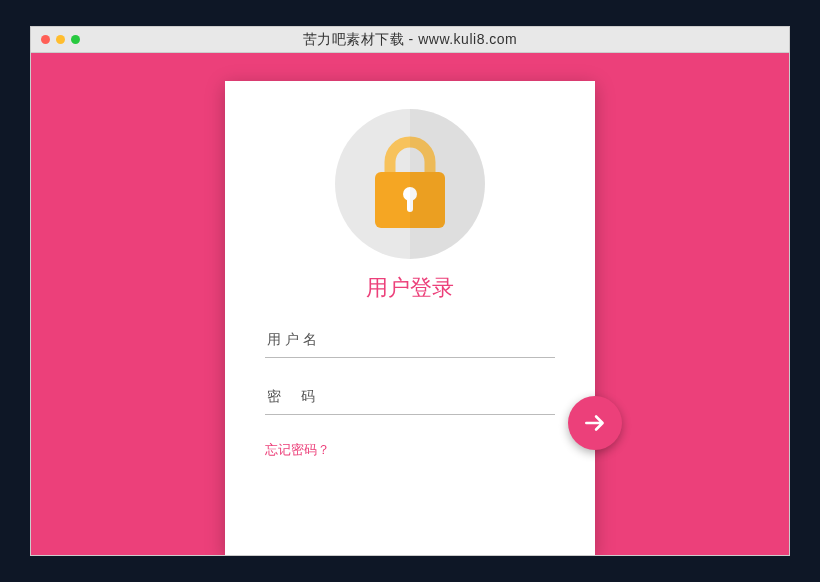  What do you see at coordinates (410, 184) in the screenshot?
I see `lock-icon` at bounding box center [410, 184].